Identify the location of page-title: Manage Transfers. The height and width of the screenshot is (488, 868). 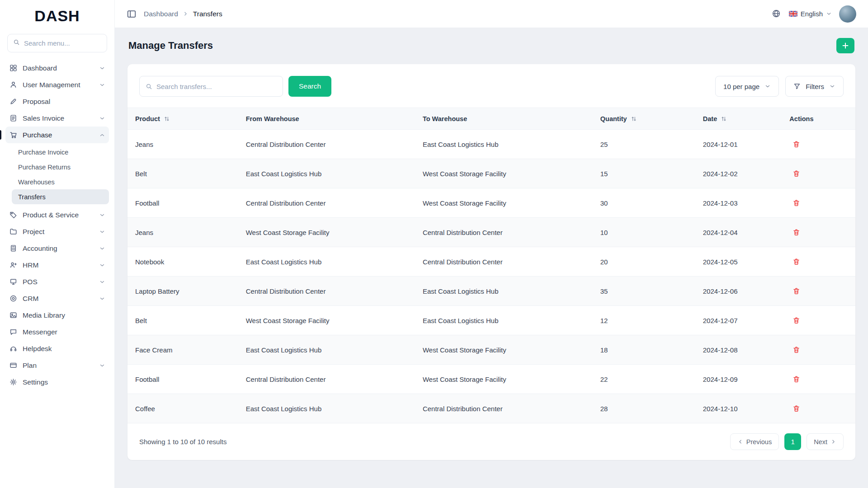
(171, 46).